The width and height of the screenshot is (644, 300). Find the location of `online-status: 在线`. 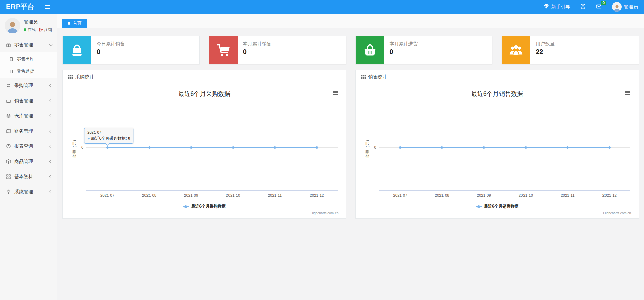

online-status: 在线 is located at coordinates (32, 30).